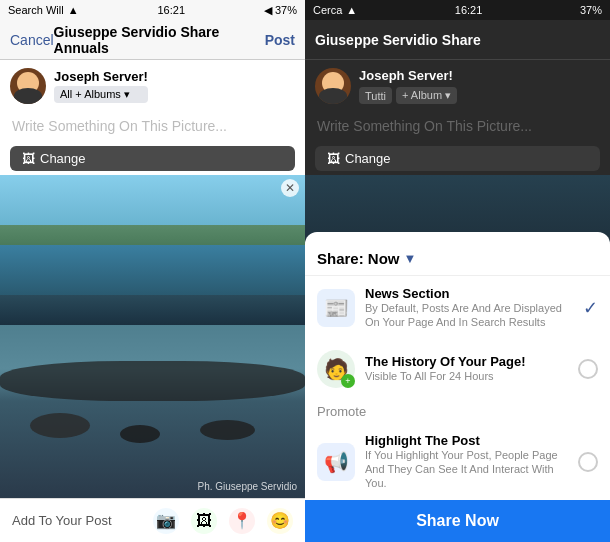  I want to click on news-section-option: 📰 News Section By Default, Posts Are And…, so click(458, 308).